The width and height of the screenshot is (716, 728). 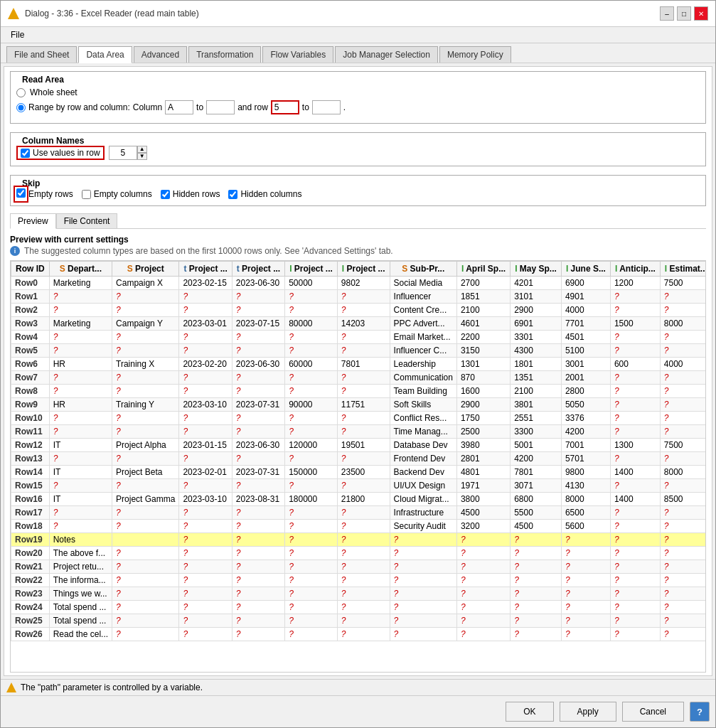 I want to click on tab-memory-policy: Memory Policy, so click(x=475, y=54).